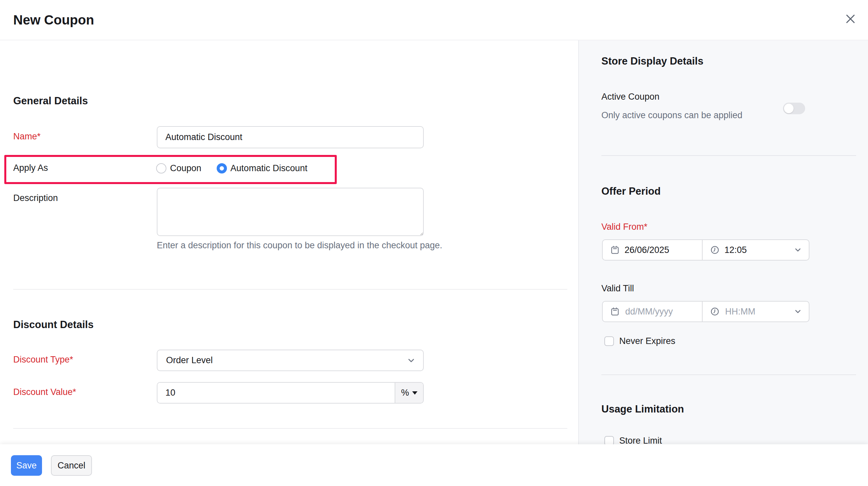 The image size is (868, 486). Describe the element at coordinates (276, 393) in the screenshot. I see `discount-value-input` at that location.